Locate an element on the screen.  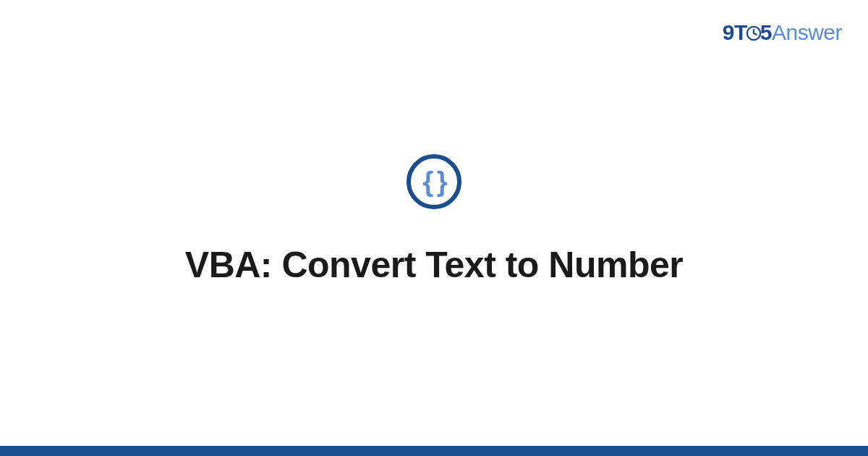
clock-icon is located at coordinates (754, 33).